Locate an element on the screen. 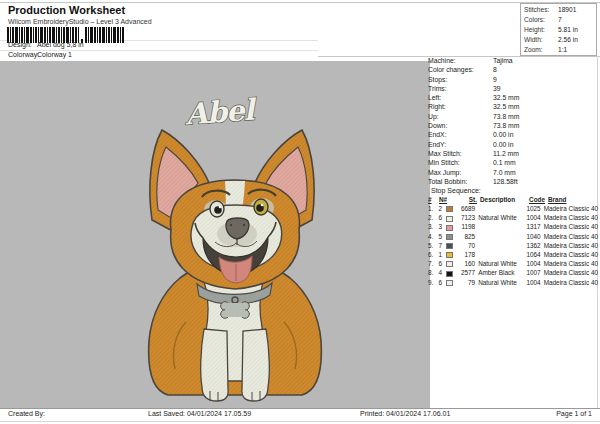 The width and height of the screenshot is (600, 424). row-code: 1007 is located at coordinates (530, 272).